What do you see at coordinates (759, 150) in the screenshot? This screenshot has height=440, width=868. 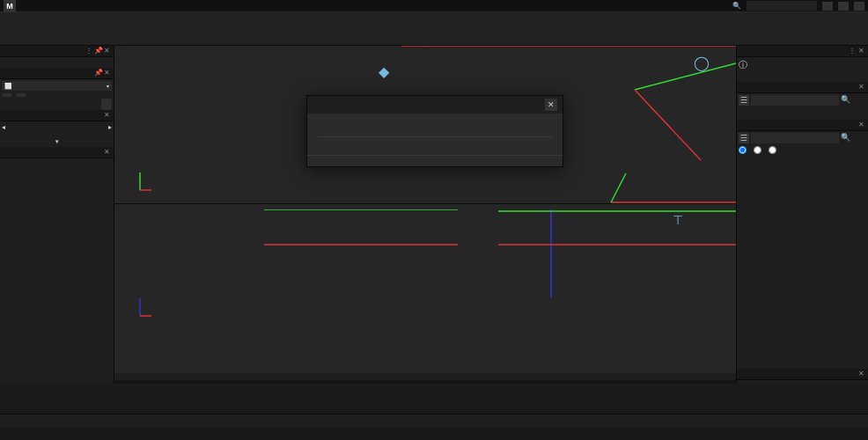 I see `filter-selected-radio` at bounding box center [759, 150].